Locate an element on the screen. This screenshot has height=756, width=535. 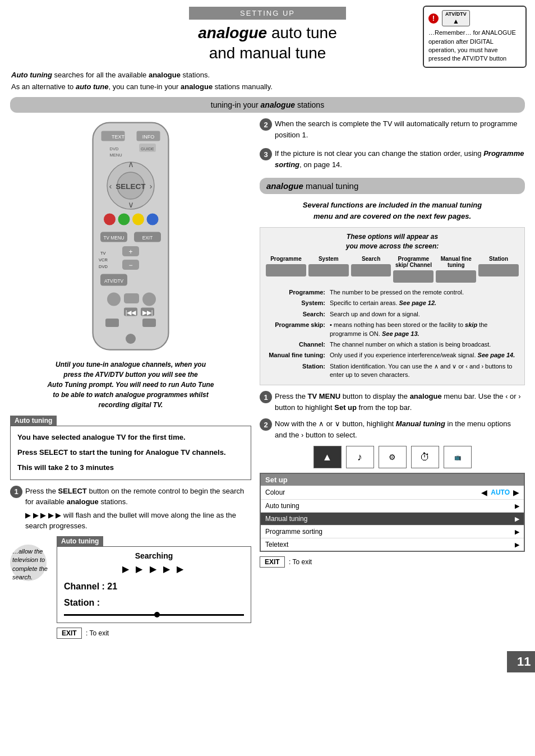
svg-text: MENU is located at coordinates (116, 155).